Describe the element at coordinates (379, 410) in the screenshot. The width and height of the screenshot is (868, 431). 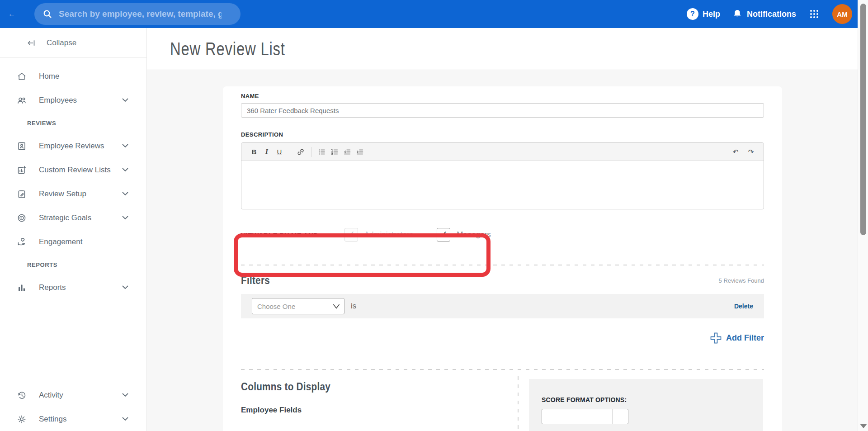
I see `employee-fields-subheading: Employee Fields` at that location.